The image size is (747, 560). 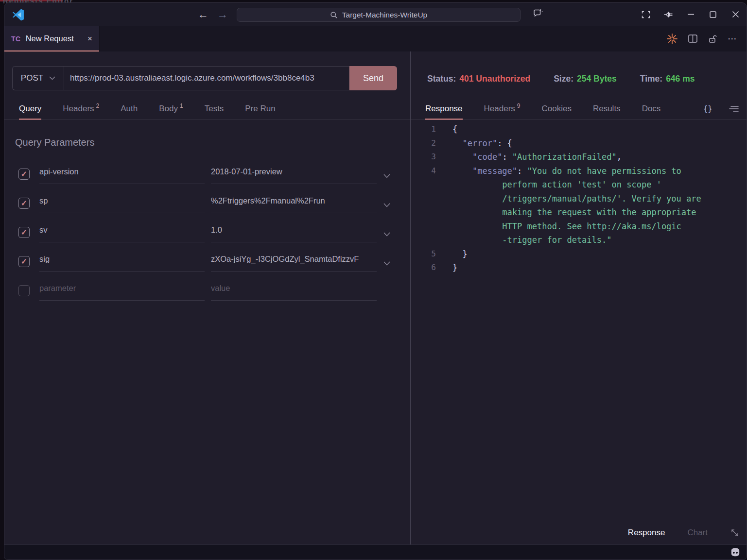 What do you see at coordinates (579, 109) in the screenshot?
I see `response-tabs: ResponseHeaders9CookiesResultsDocs {}` at bounding box center [579, 109].